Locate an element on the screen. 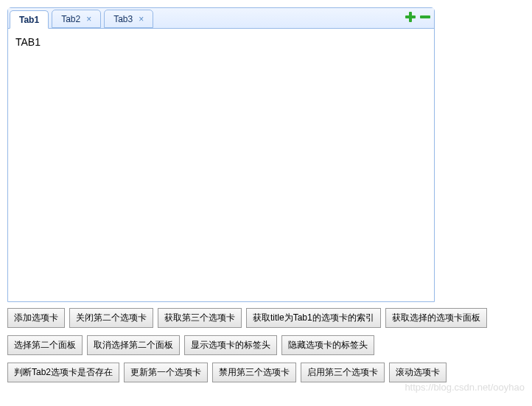  tabs-header: Tab1 Tab2 × Tab3 × is located at coordinates (221, 18).